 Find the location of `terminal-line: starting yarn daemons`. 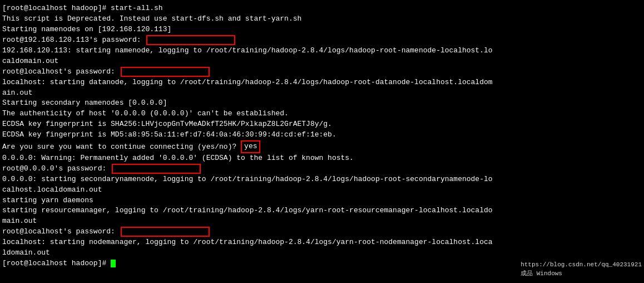

terminal-line: starting yarn daemons is located at coordinates (322, 201).